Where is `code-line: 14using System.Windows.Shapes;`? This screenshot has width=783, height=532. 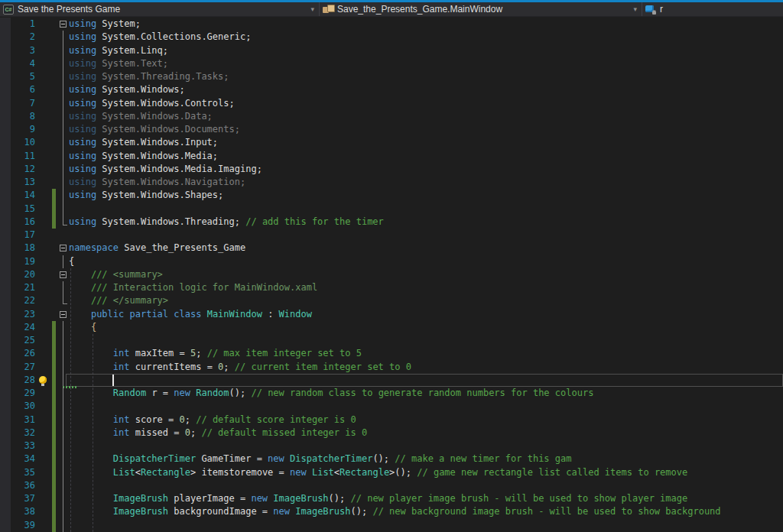
code-line: 14using System.Windows.Shapes; is located at coordinates (392, 196).